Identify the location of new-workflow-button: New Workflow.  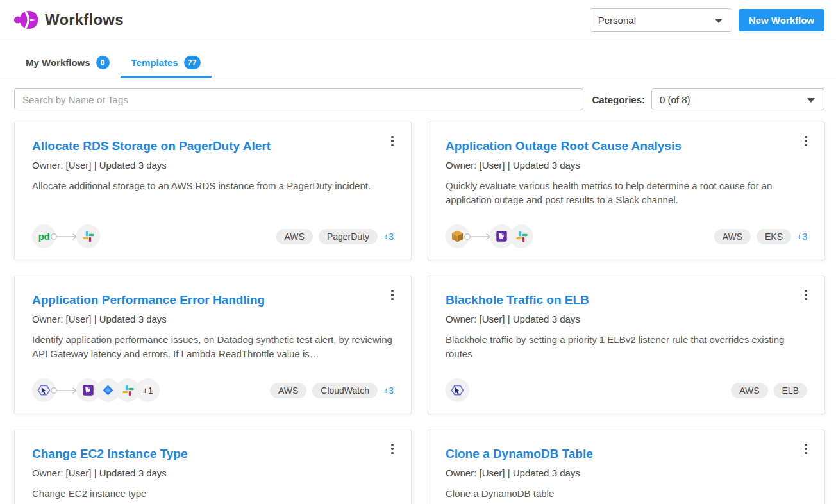
(782, 21).